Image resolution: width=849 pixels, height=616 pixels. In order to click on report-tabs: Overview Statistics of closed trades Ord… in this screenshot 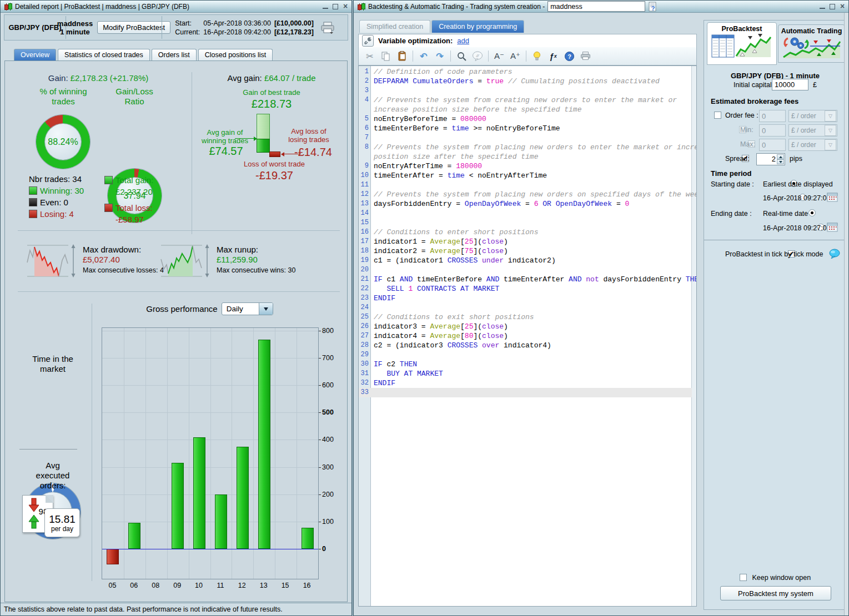, I will do `click(143, 54)`.